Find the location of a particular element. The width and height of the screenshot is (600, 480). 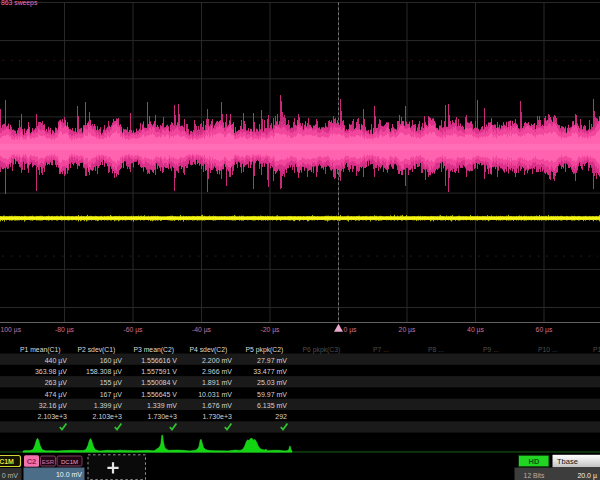

svg-text: 167 µV is located at coordinates (112, 395).